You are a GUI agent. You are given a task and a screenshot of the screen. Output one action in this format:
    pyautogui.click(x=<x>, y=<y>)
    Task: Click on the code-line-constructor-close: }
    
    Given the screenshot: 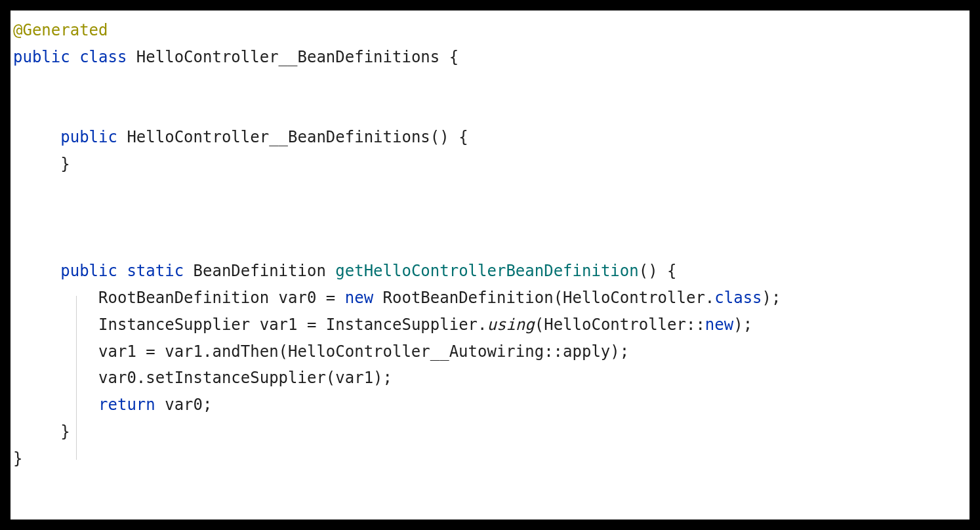 What is the action you would take?
    pyautogui.click(x=490, y=164)
    